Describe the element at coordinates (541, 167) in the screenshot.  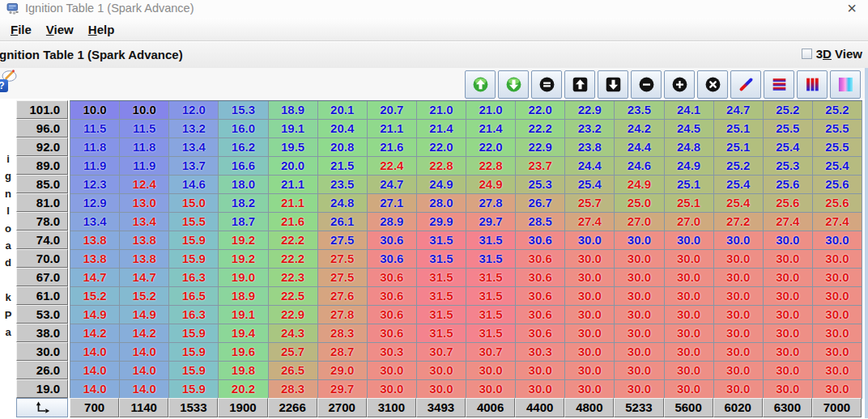
I see `table-cell: 23.7` at that location.